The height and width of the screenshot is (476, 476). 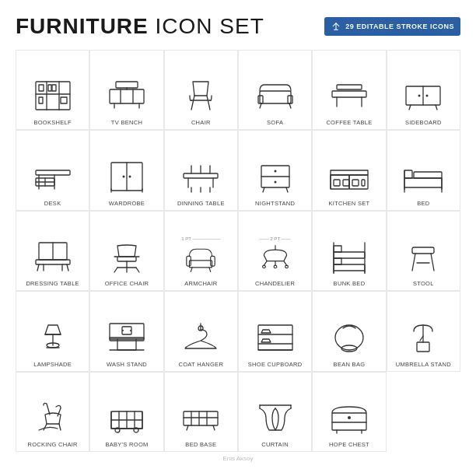 I want to click on icon-cell-office-chair: OFFICE CHAIR, so click(x=126, y=250).